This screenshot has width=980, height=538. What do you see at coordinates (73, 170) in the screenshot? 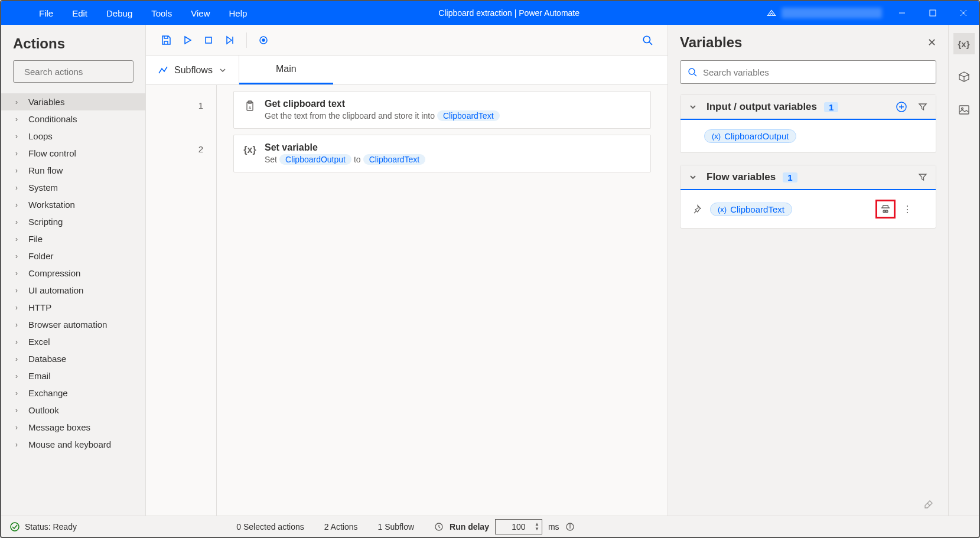
I see `category-run-flow: ›Run flow` at bounding box center [73, 170].